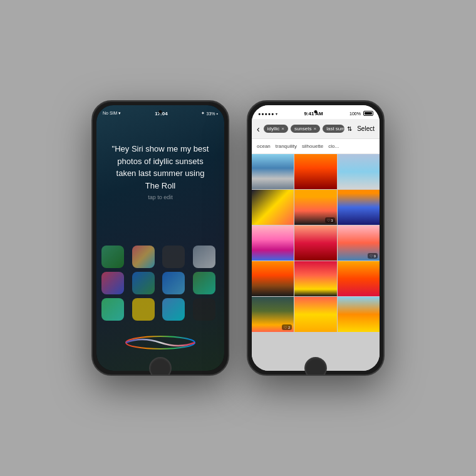 The image size is (476, 476). Describe the element at coordinates (143, 257) in the screenshot. I see `photos-icon` at that location.